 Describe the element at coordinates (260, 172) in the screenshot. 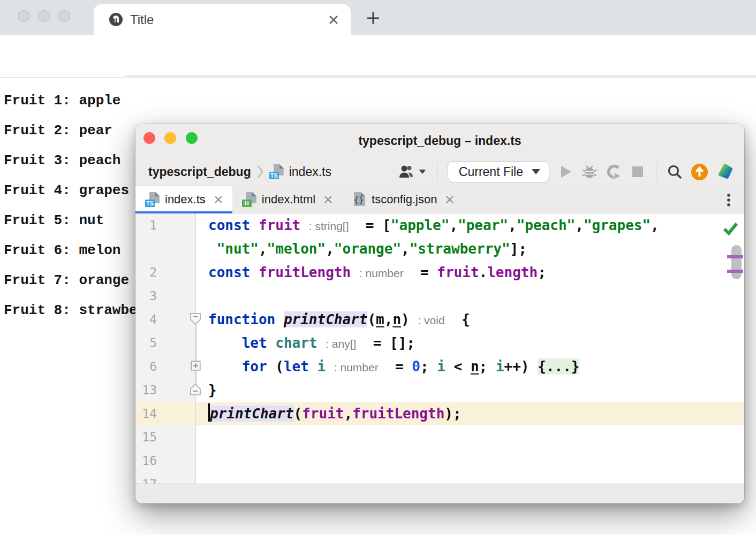

I see `chevron-right-icon` at that location.